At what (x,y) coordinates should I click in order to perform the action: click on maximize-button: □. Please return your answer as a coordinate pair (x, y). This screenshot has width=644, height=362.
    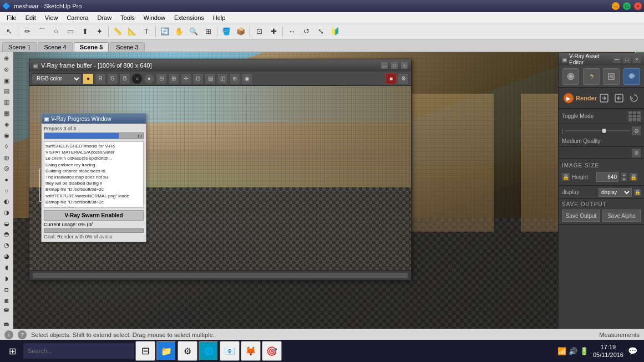
    Looking at the image, I should click on (627, 6).